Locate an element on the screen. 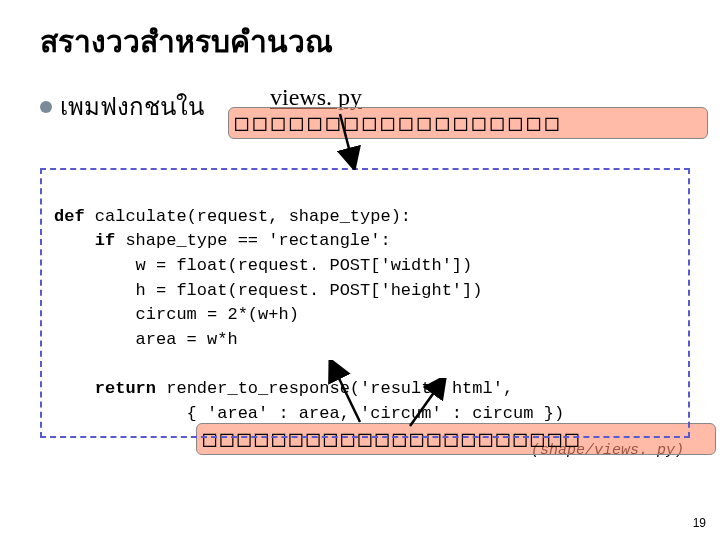  bullet-text: เพมฟงกชนใน is located at coordinates (132, 106).